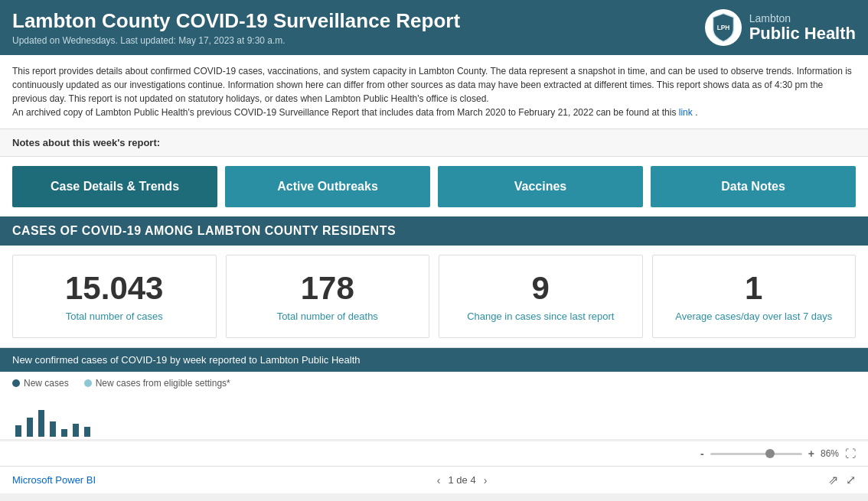  I want to click on stat-avg-cases: 1 Average cases/day over last 7 days, so click(755, 297).